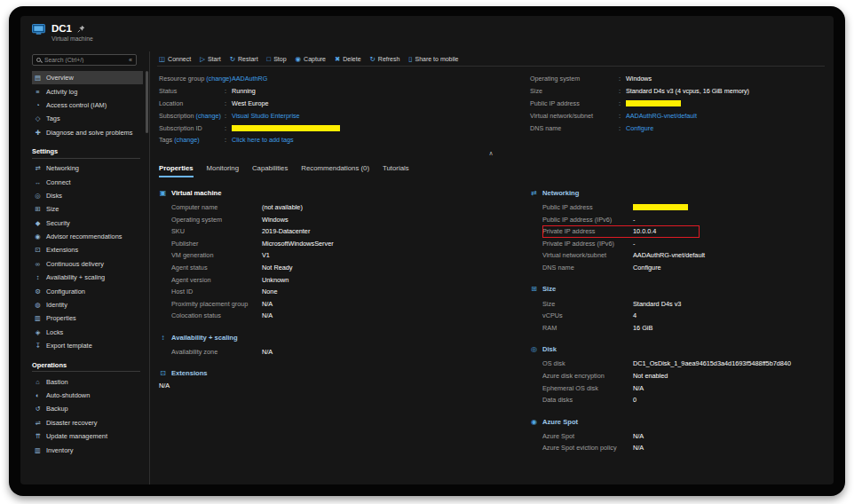  What do you see at coordinates (344, 193) in the screenshot?
I see `section-header: ▣ Virtual machine` at bounding box center [344, 193].